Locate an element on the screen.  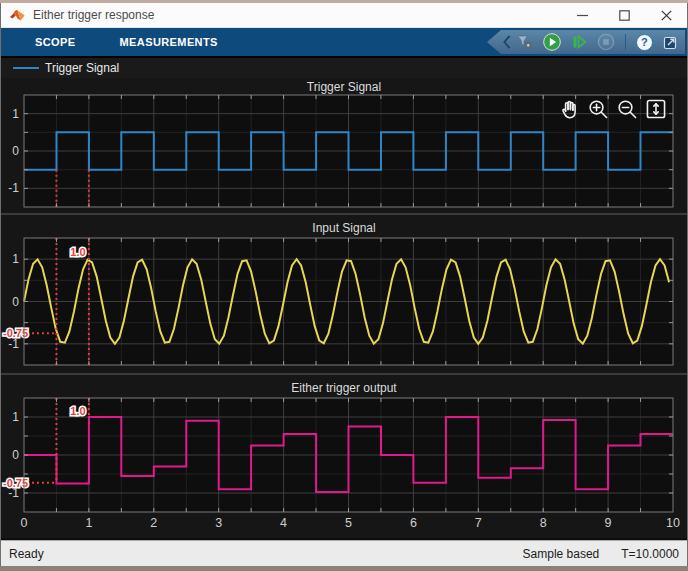
titlebar: Either trigger response is located at coordinates (344, 16).